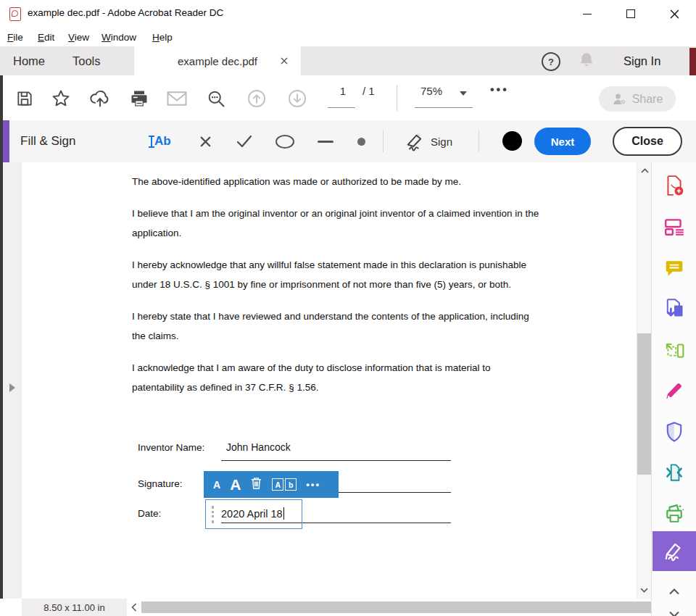 The width and height of the screenshot is (696, 616). I want to click on fill-sign-accent-bar, so click(6, 141).